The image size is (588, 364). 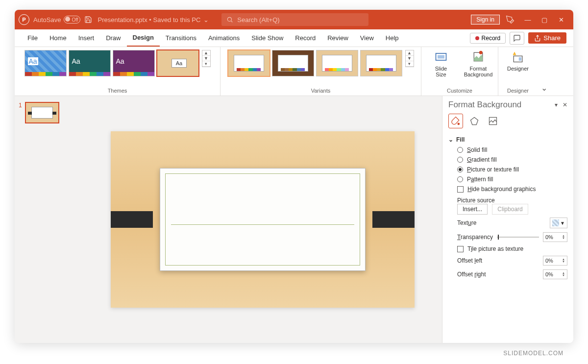 I want to click on panel-close-button: ✕, so click(x=565, y=105).